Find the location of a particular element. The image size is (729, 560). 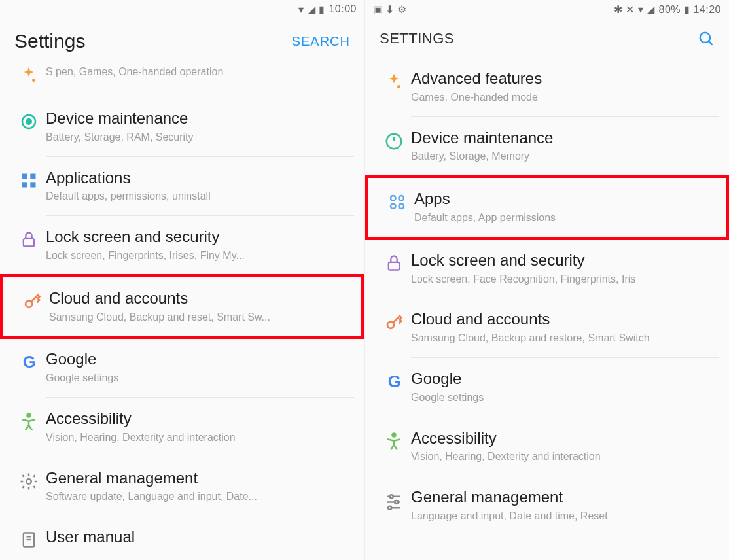

settings-title: Settings is located at coordinates (50, 41).